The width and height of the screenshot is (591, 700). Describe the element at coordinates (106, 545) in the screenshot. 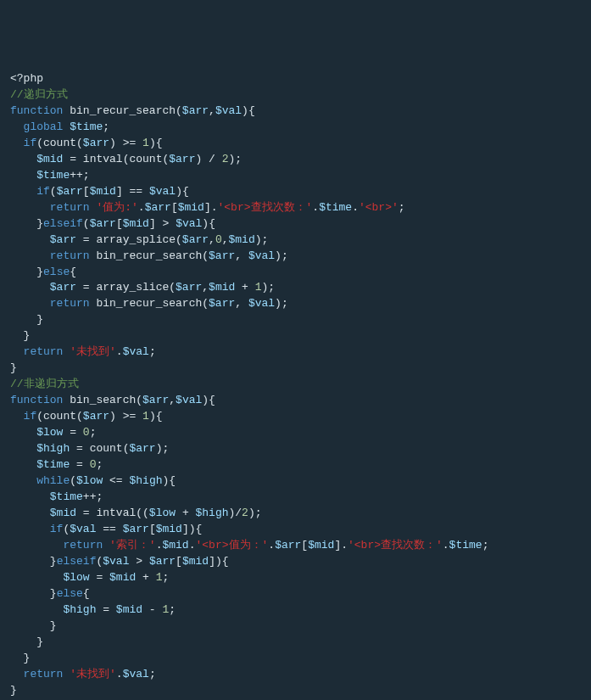

I see `code-text` at that location.